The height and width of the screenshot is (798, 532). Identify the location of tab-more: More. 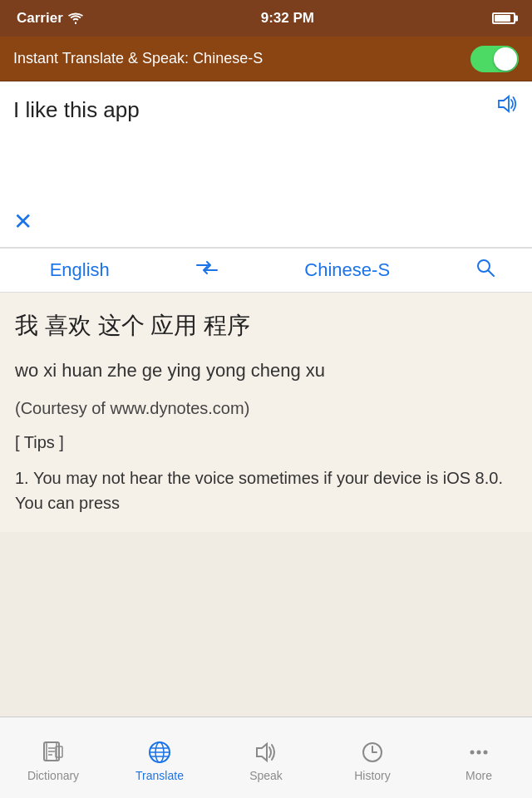
(479, 758).